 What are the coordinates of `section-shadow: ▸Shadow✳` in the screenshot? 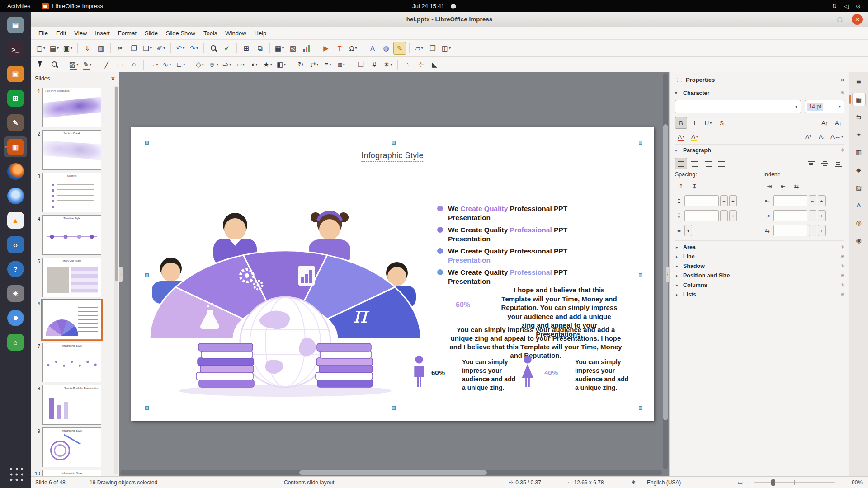 It's located at (760, 266).